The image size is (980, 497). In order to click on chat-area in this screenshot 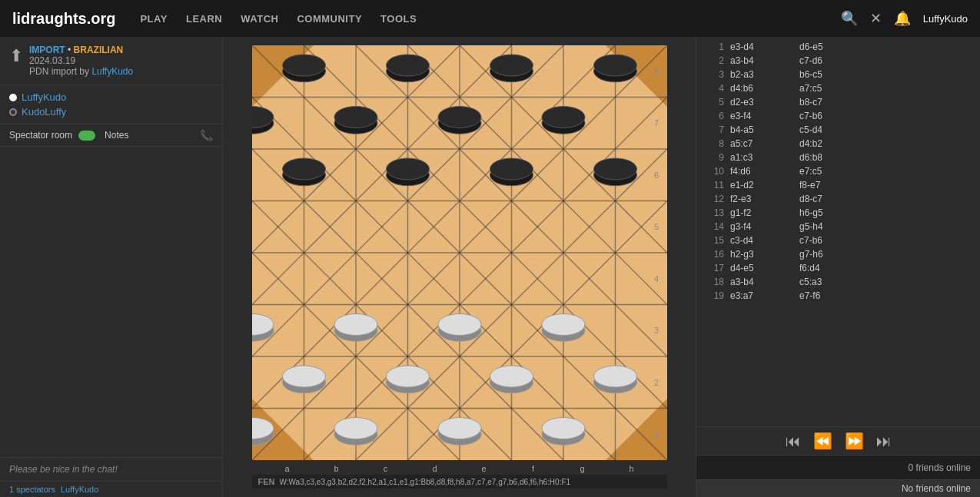, I will do `click(111, 302)`.